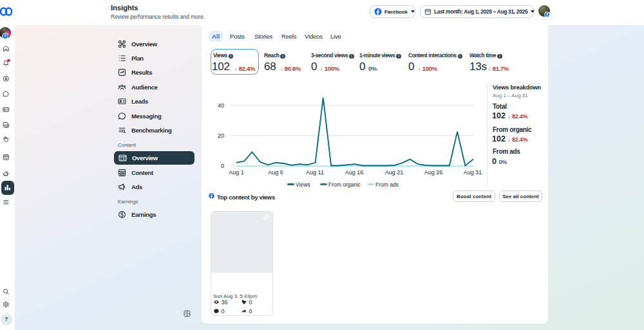  I want to click on svg-text: 40, so click(221, 105).